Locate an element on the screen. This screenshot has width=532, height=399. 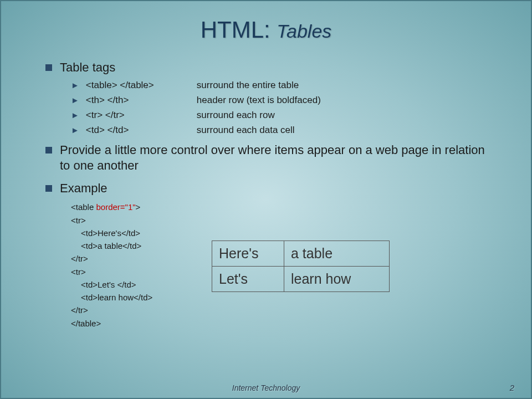
tag-list: ► <table> </table> surround the entire t… is located at coordinates (284, 108).